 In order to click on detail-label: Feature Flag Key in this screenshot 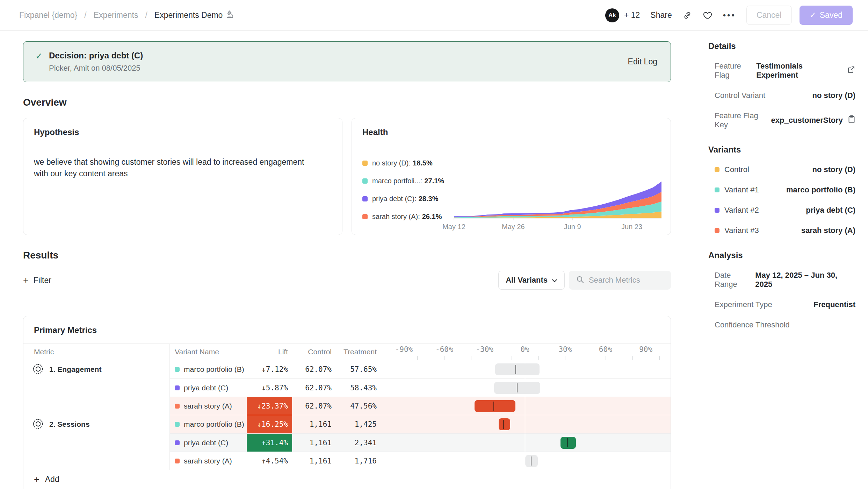, I will do `click(743, 120)`.